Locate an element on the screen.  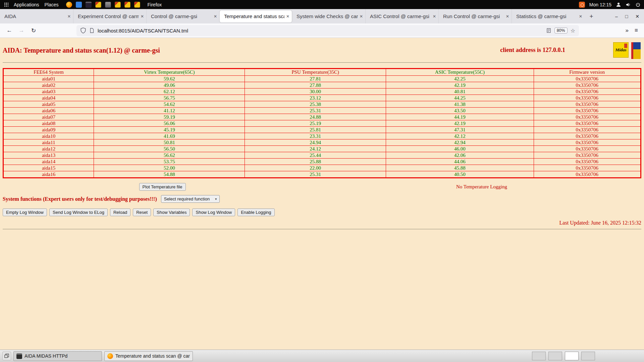
status-area: Mon 12:15 is located at coordinates (610, 5).